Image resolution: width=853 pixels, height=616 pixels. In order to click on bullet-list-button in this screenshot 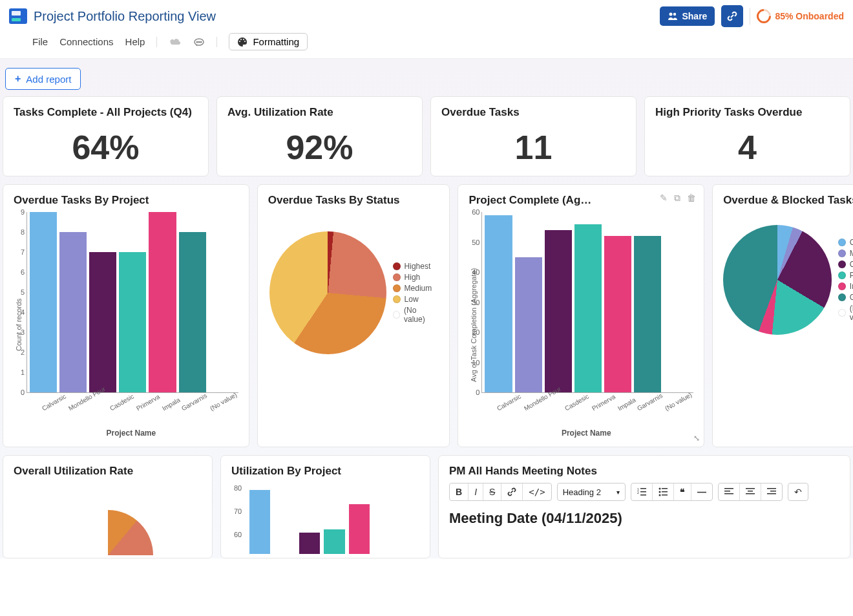, I will do `click(663, 492)`.